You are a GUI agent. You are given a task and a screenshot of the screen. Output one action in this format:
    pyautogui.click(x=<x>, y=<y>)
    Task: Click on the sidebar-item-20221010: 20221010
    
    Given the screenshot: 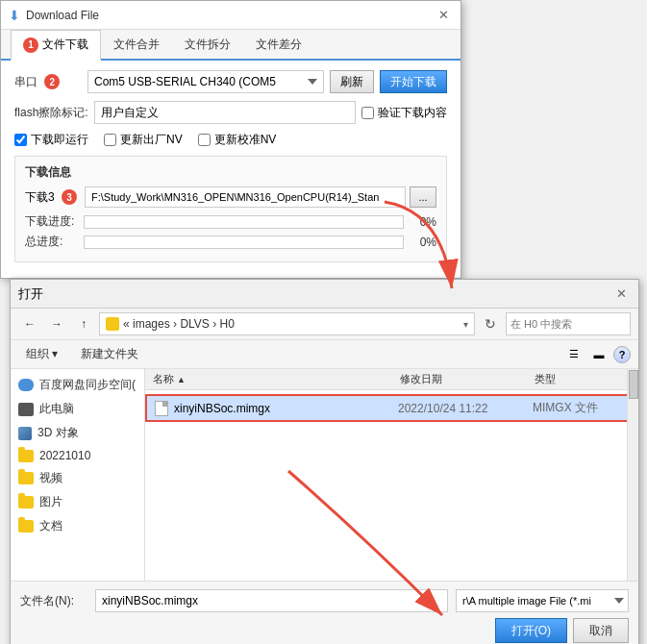 What is the action you would take?
    pyautogui.click(x=77, y=456)
    